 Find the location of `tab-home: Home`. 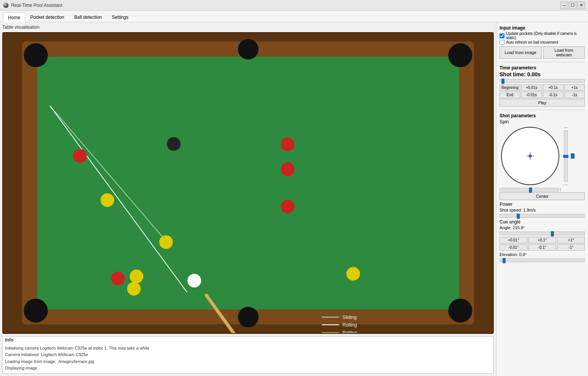

tab-home: Home is located at coordinates (14, 17).